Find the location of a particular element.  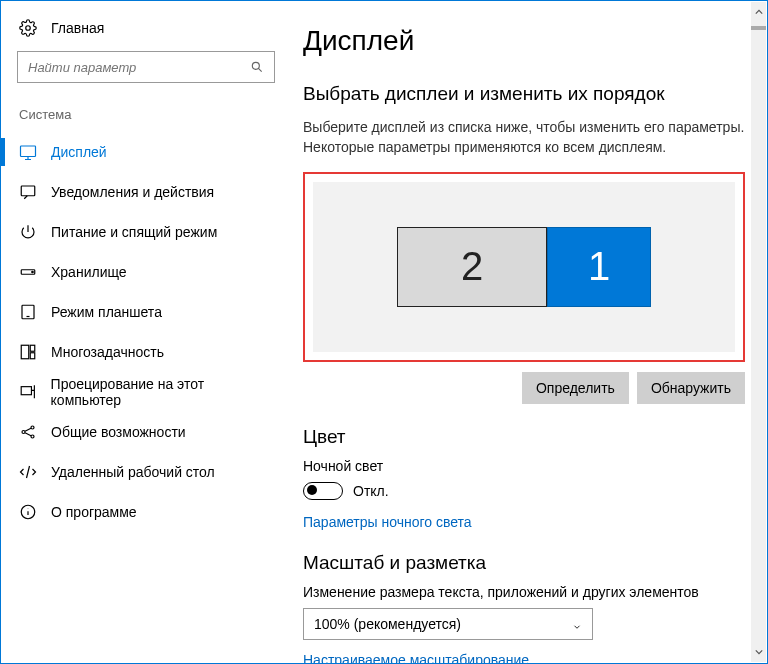

chevron-down-icon is located at coordinates (577, 624).